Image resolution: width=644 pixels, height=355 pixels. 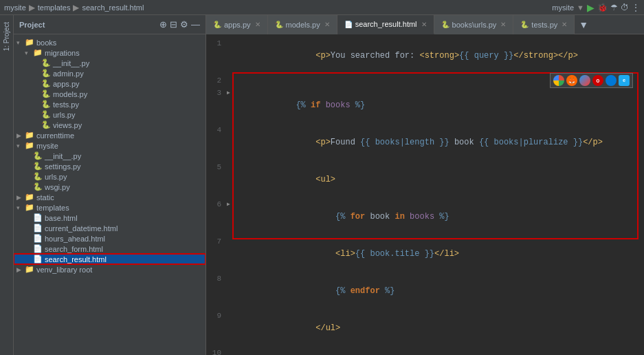 I want to click on label-apps: apps.py, so click(x=66, y=84).